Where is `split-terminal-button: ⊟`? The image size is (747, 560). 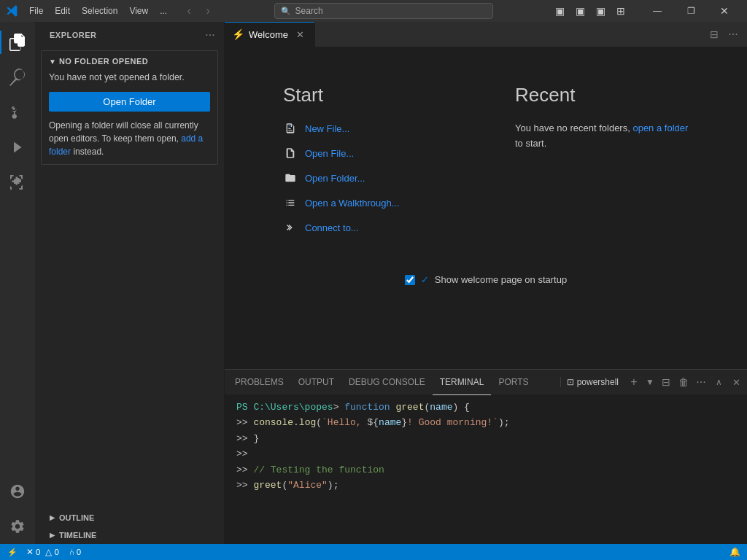
split-terminal-button: ⊟ is located at coordinates (666, 382).